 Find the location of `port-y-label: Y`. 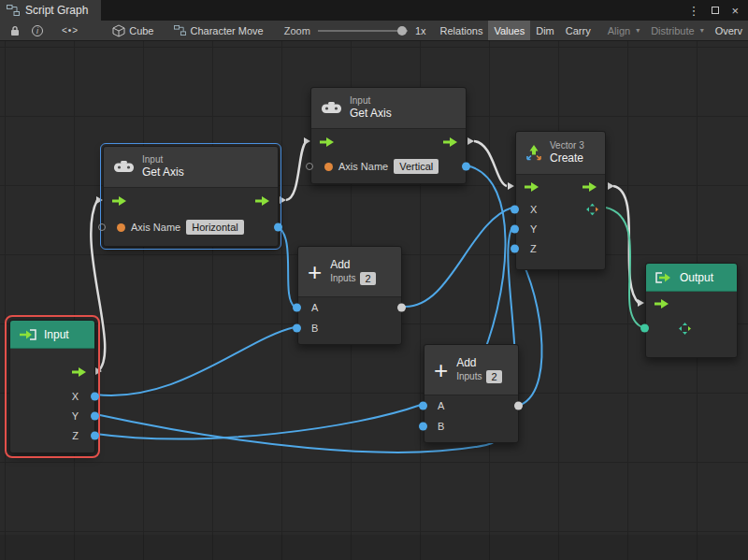

port-y-label: Y is located at coordinates (75, 416).